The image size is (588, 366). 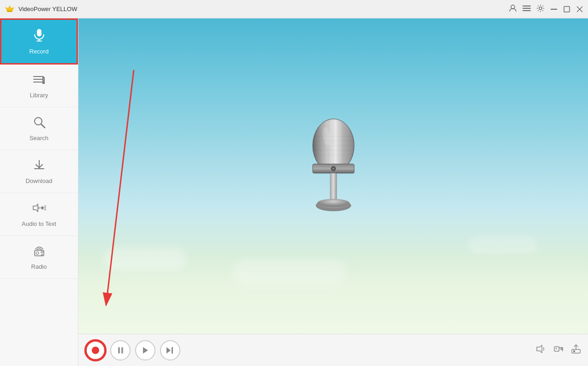 I want to click on audio-to-text-icon, so click(x=39, y=209).